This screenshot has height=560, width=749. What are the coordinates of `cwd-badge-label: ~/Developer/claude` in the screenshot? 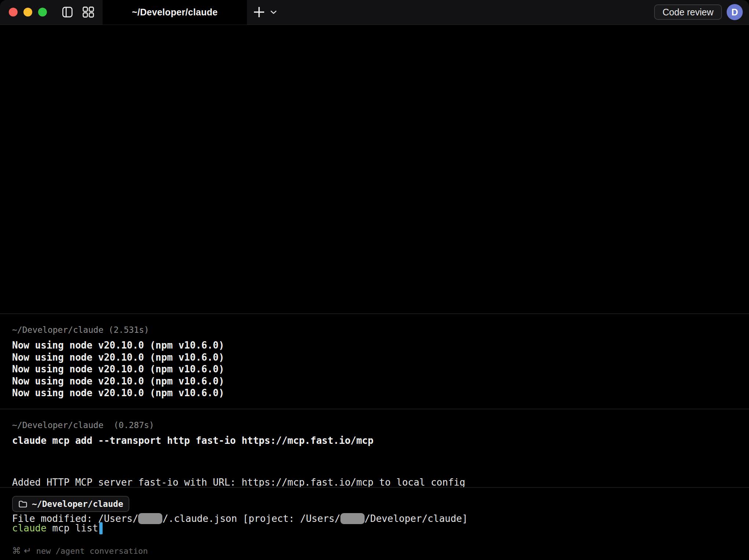 It's located at (78, 504).